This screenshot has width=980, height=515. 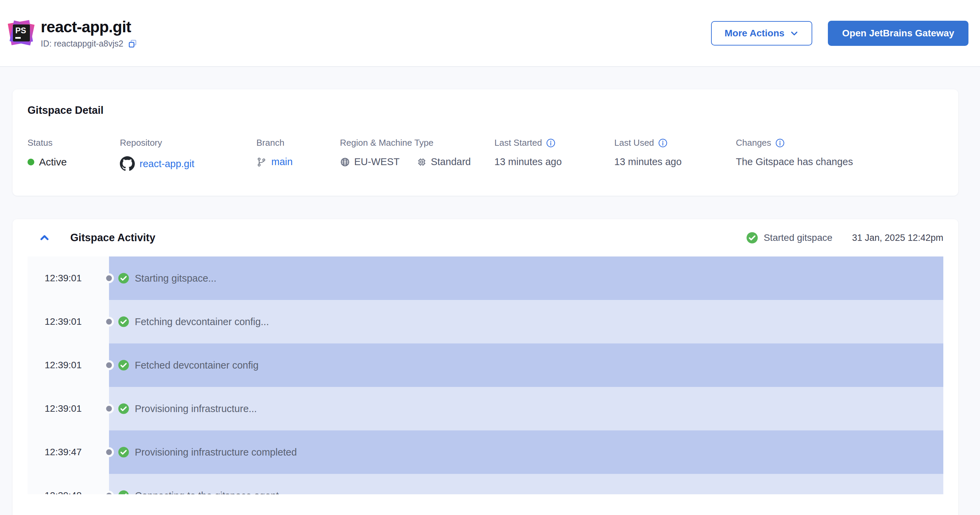 What do you see at coordinates (490, 33) in the screenshot?
I see `topbar: PS react-app.git ID: reactappgit-a8vjs2 …` at bounding box center [490, 33].